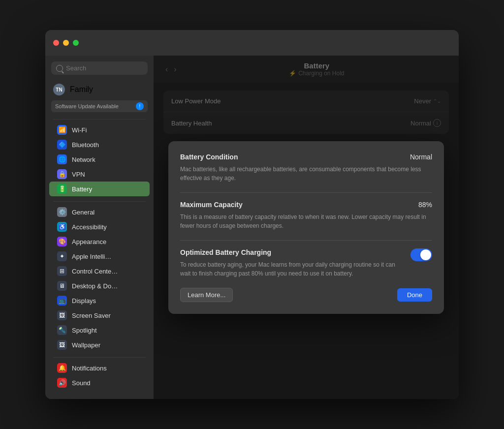 The image size is (504, 429). I want to click on sidebar-section-network: 📶 Wi-Fi 🔷 Bluetooth 🌐 Network 🔒 VPN 🔋, so click(99, 159).